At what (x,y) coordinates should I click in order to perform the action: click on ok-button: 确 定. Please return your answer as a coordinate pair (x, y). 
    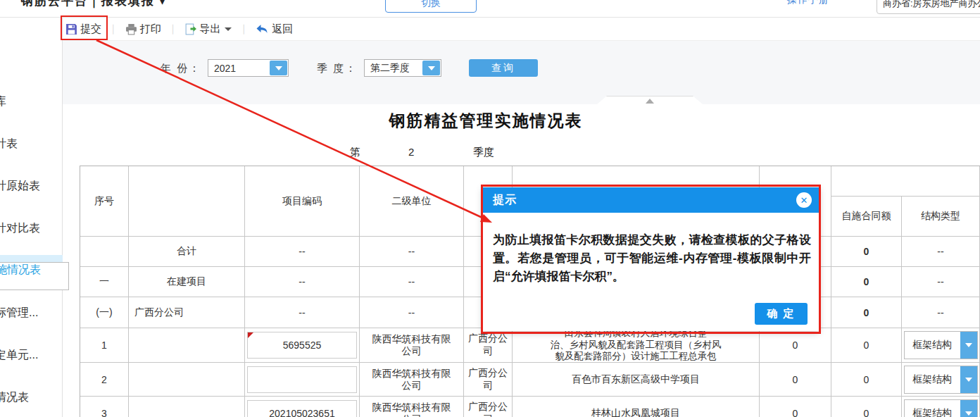
    Looking at the image, I should click on (781, 314).